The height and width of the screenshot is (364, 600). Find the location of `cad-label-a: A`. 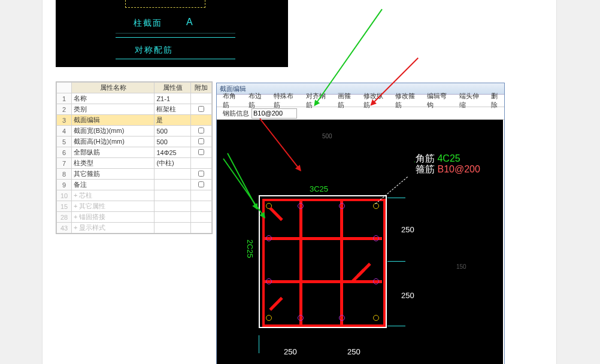

cad-label-a: A is located at coordinates (189, 22).